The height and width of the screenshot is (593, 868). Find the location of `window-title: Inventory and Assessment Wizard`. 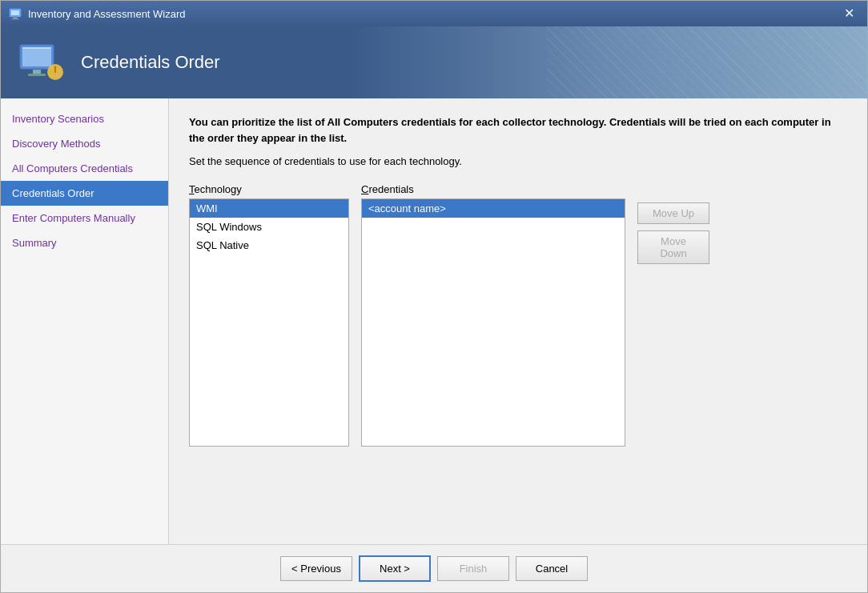

window-title: Inventory and Assessment Wizard is located at coordinates (107, 14).